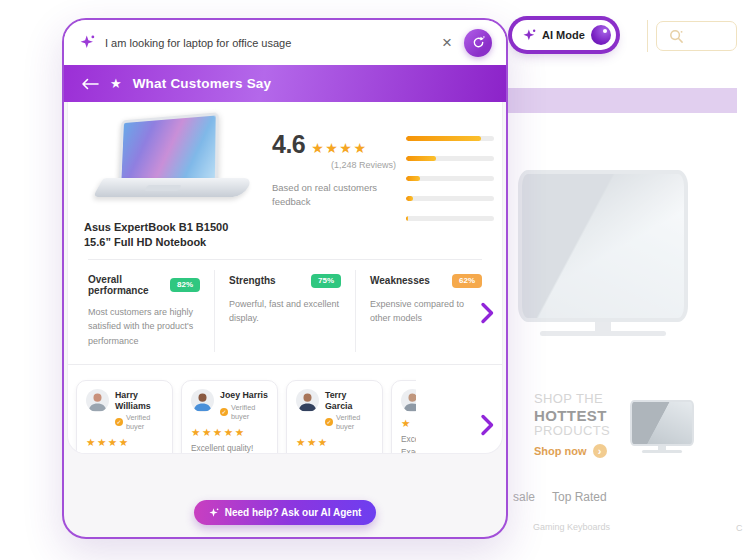 This screenshot has width=750, height=560. I want to click on promo-banner: SHOP THE HOTTEST PRODUCTS, so click(572, 416).